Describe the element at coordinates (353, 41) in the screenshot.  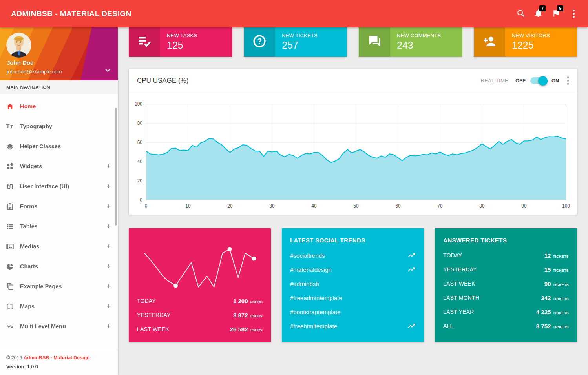
I see `info-boxes: NEW TASKS125?NEW TICKETS257NEW COMMENTS2…` at that location.